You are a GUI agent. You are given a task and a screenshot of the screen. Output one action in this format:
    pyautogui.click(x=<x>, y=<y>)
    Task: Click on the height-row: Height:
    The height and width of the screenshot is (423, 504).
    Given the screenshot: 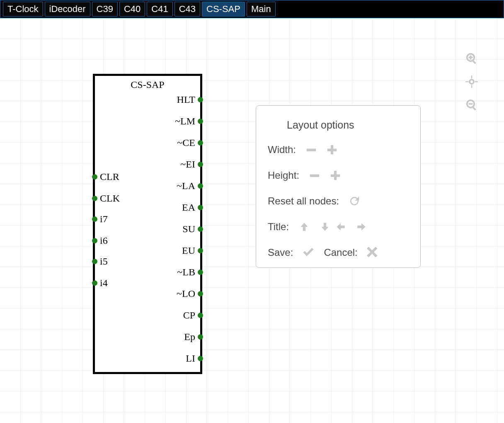 What is the action you would take?
    pyautogui.click(x=338, y=175)
    